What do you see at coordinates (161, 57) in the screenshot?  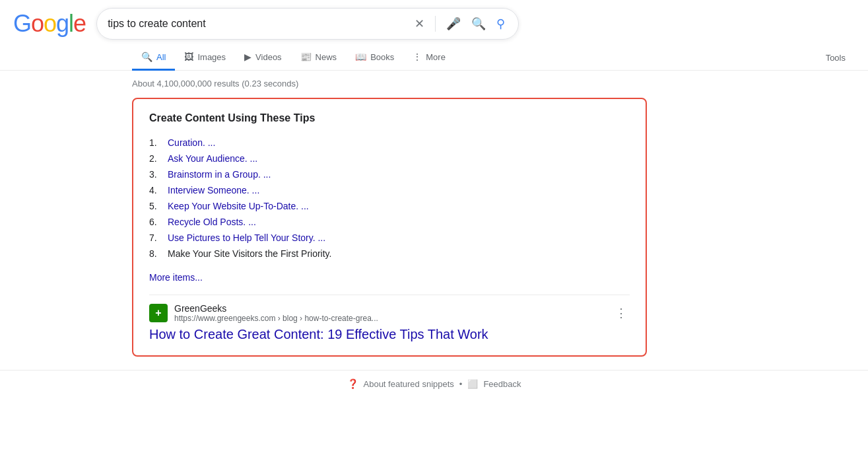 I see `tab-all-label: All` at bounding box center [161, 57].